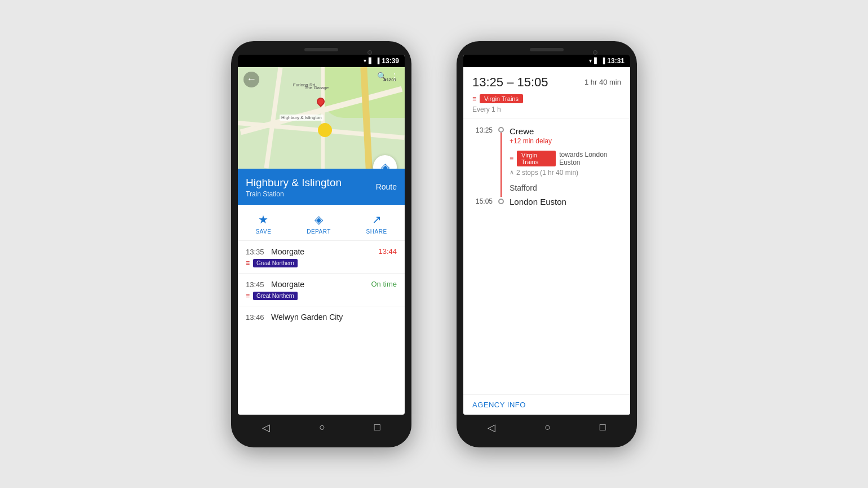 The image size is (868, 488). What do you see at coordinates (321, 235) in the screenshot?
I see `phone-1-screen: ▾ ▋ ▐ 13:39 Highbury & Islington` at bounding box center [321, 235].